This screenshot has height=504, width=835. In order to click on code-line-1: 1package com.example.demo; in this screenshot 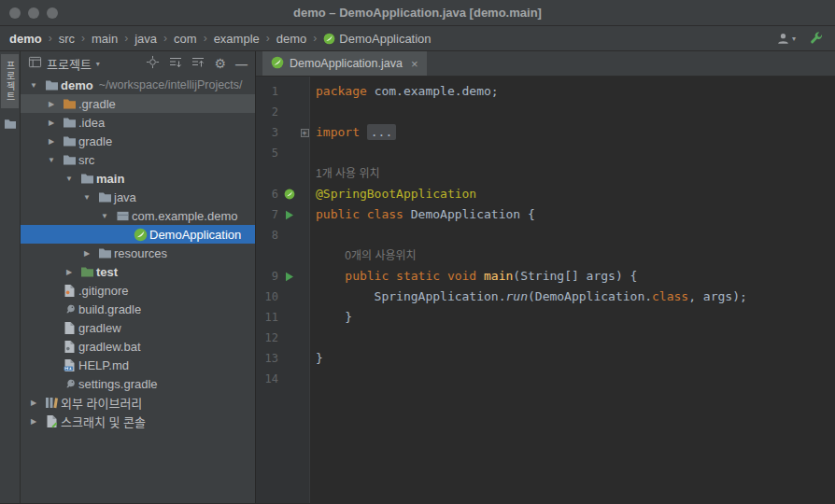, I will do `click(545, 91)`.